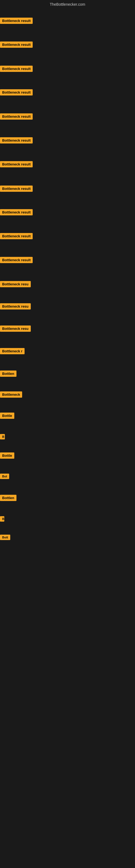 This screenshot has height=868, width=135. I want to click on bottleneck-item-7: Bottleneck result, so click(16, 165).